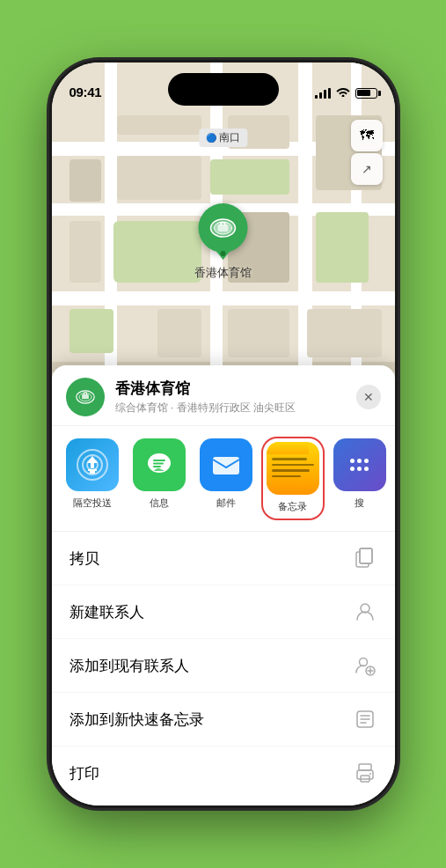 The width and height of the screenshot is (446, 868). Describe the element at coordinates (365, 612) in the screenshot. I see `new-contact-icon` at that location.